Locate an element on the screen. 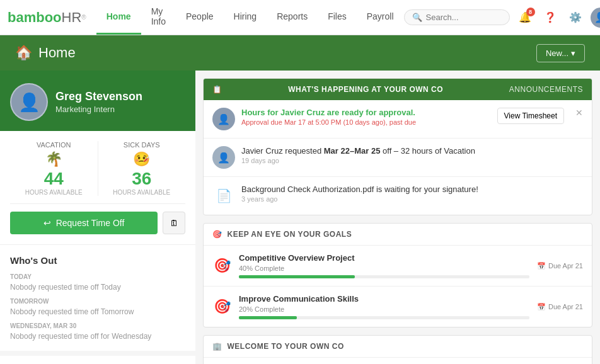  profile-name: Greg Stevenson is located at coordinates (99, 97).